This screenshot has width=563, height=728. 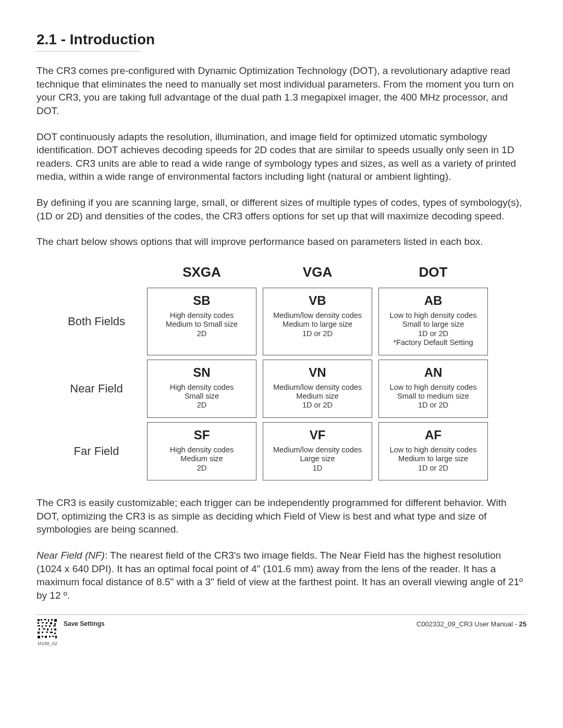 I want to click on cell-line: Large size, so click(x=317, y=459).